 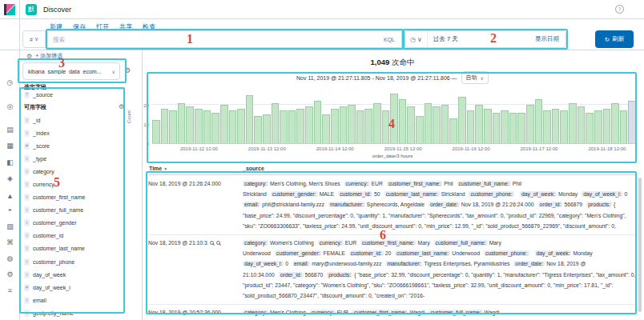 What do you see at coordinates (10, 211) in the screenshot?
I see `nav-metrics-icon: ◓` at bounding box center [10, 211].